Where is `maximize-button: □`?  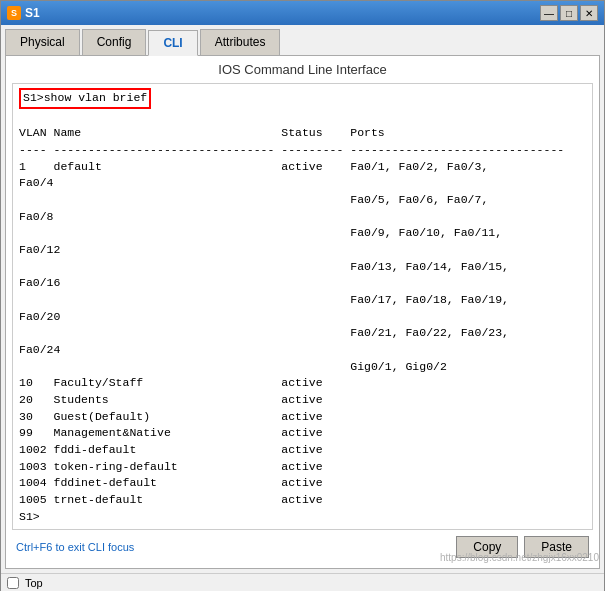
maximize-button: □ is located at coordinates (569, 13).